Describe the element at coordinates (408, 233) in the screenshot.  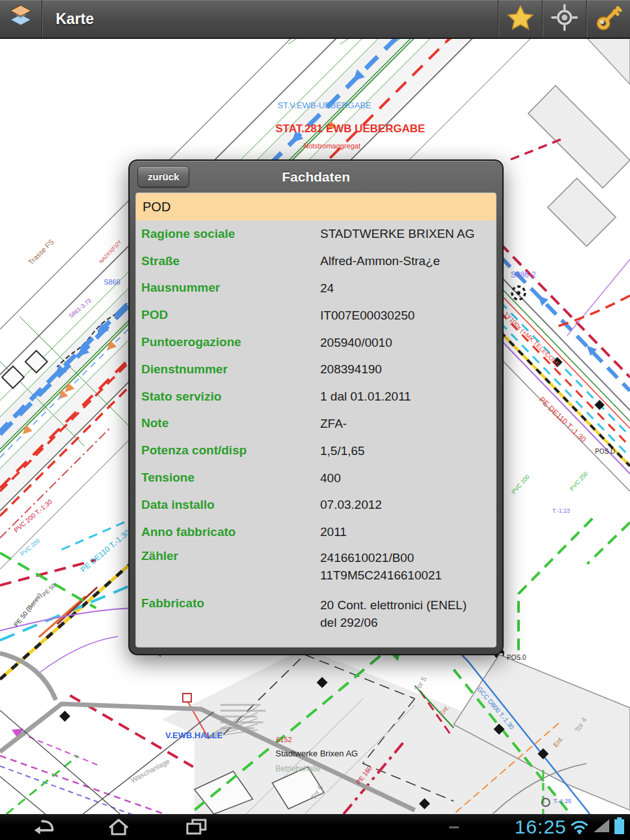
I see `row-value: STADTWERKE BRIXEN AG` at that location.